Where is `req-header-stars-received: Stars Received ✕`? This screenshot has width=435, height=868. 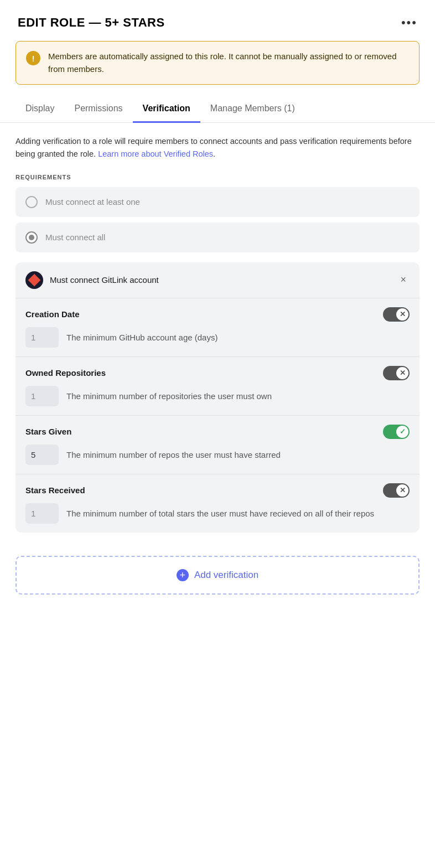
req-header-stars-received: Stars Received ✕ is located at coordinates (218, 490).